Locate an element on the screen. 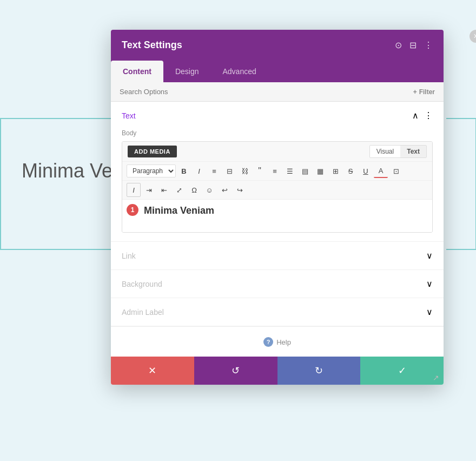  teal-border-top is located at coordinates (58, 118).